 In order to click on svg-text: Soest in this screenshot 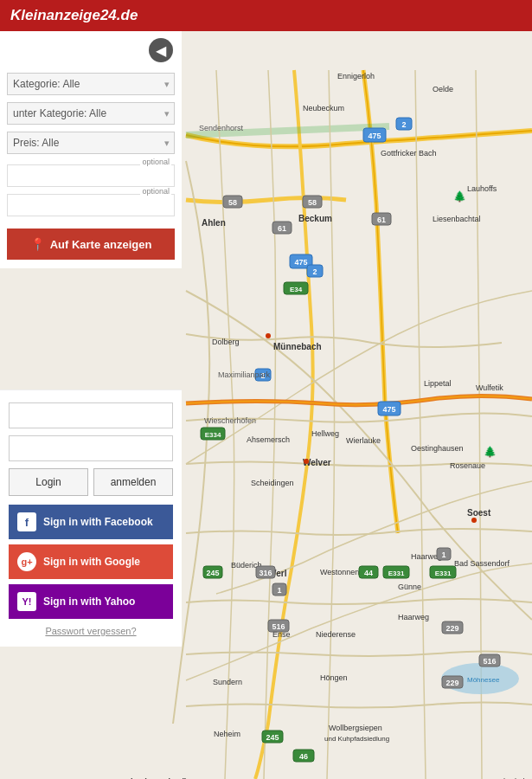, I will do `click(479, 512)`.